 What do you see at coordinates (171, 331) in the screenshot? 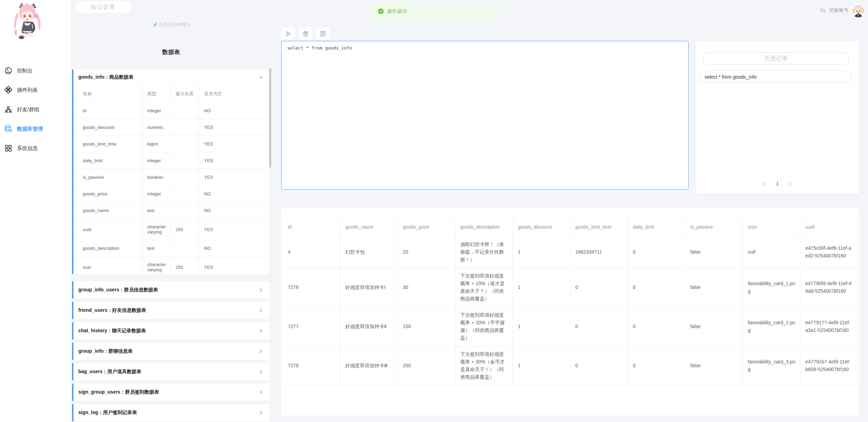
I see `table-card-collapsed: chat_history：聊天记录数据表` at bounding box center [171, 331].